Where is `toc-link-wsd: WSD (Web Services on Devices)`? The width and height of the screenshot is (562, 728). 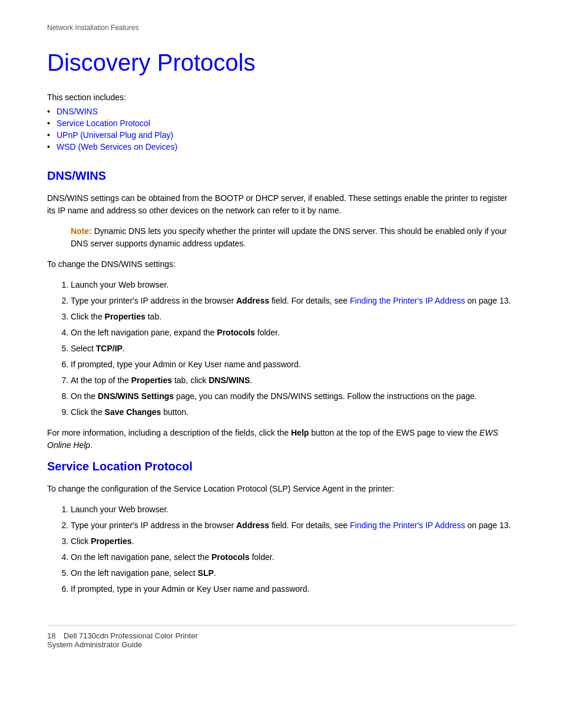 toc-link-wsd: WSD (Web Services on Devices) is located at coordinates (117, 147).